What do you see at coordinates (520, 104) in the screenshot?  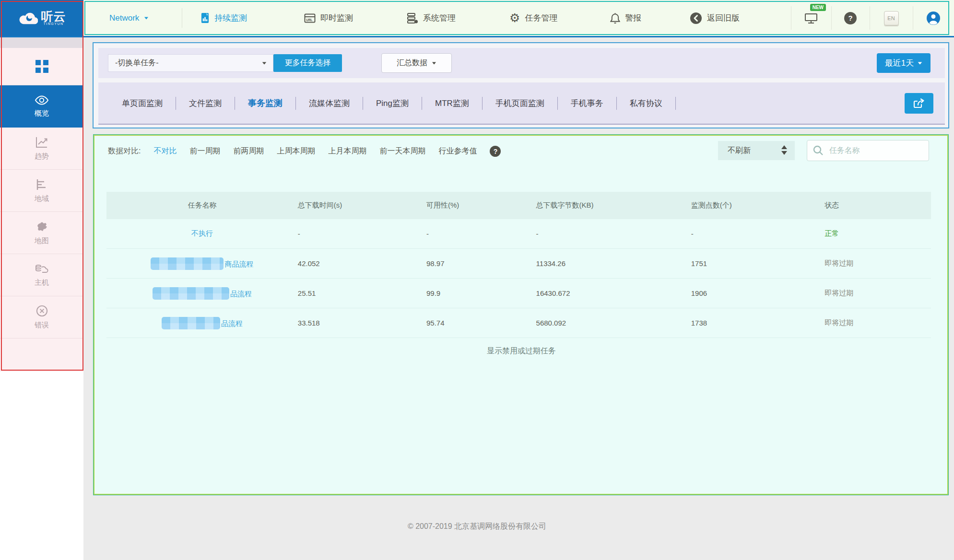 I see `tab-mobile-page: 手机页面监测` at bounding box center [520, 104].